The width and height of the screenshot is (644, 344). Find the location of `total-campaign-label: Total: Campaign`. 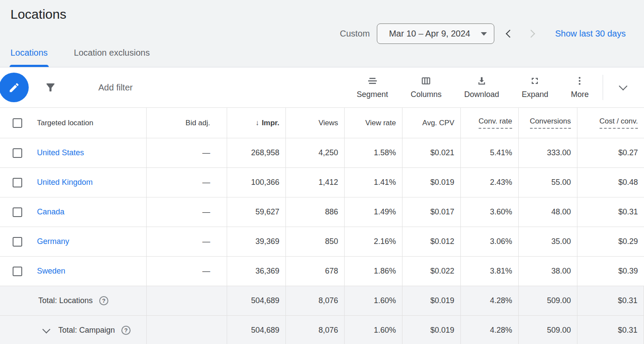

total-campaign-label: Total: Campaign is located at coordinates (87, 331).